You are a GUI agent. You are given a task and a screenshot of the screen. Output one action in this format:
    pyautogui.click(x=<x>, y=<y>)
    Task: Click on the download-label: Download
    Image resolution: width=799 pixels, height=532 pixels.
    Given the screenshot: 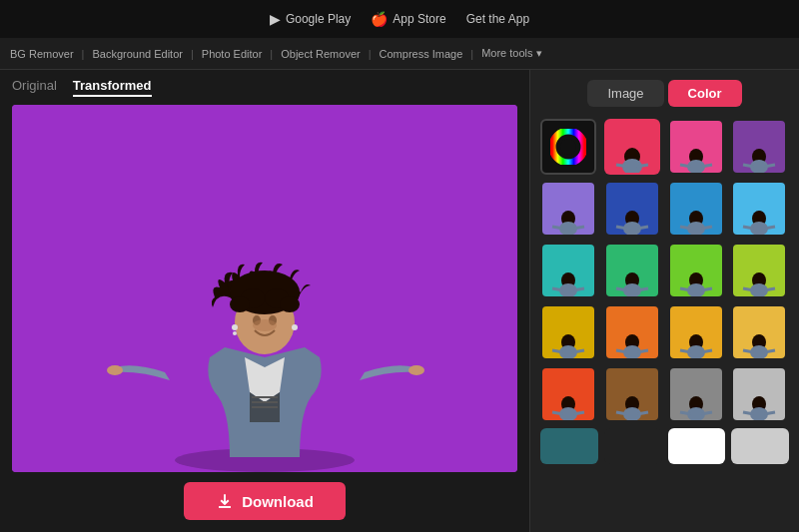 What is the action you would take?
    pyautogui.click(x=278, y=501)
    